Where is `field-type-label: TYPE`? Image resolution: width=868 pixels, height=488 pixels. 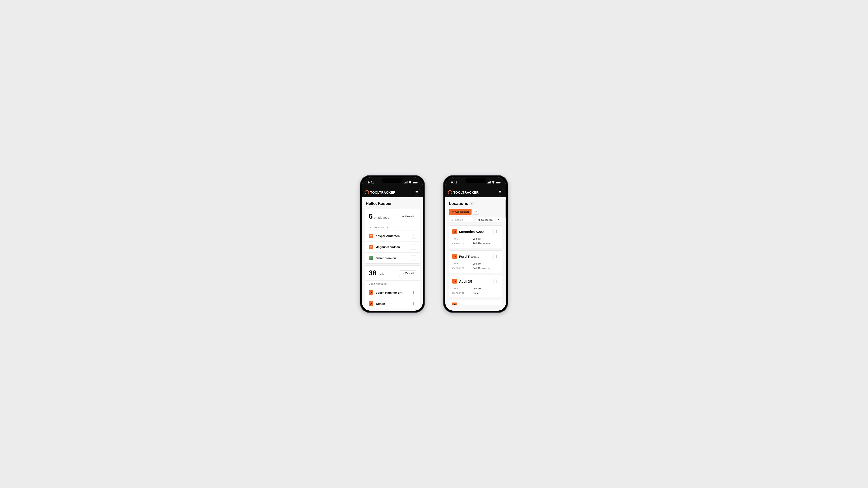 field-type-label: TYPE is located at coordinates (462, 264).